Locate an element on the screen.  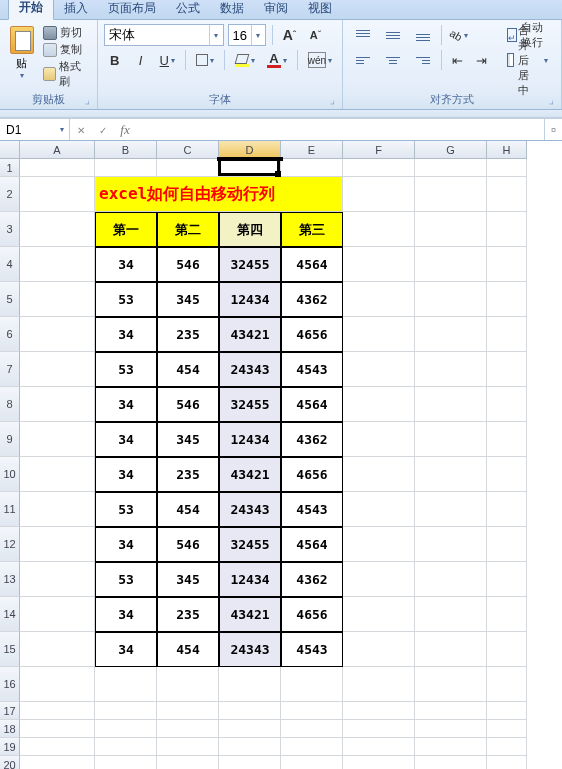
tab-审阅: 审阅 is located at coordinates (276, 10).